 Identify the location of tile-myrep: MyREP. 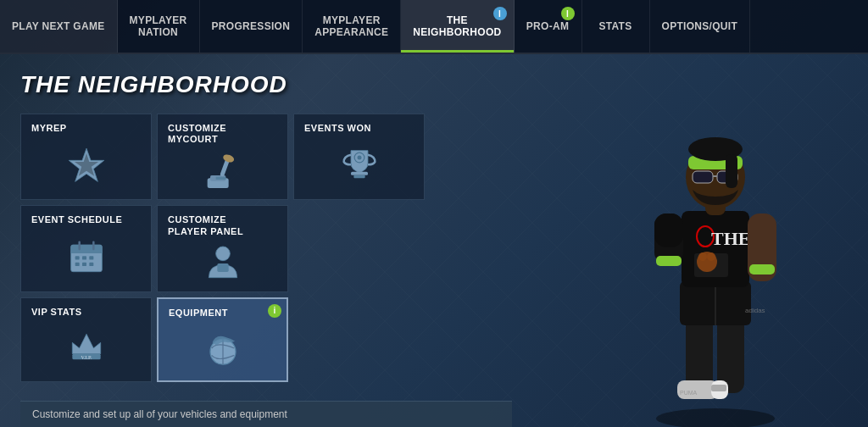
(86, 157).